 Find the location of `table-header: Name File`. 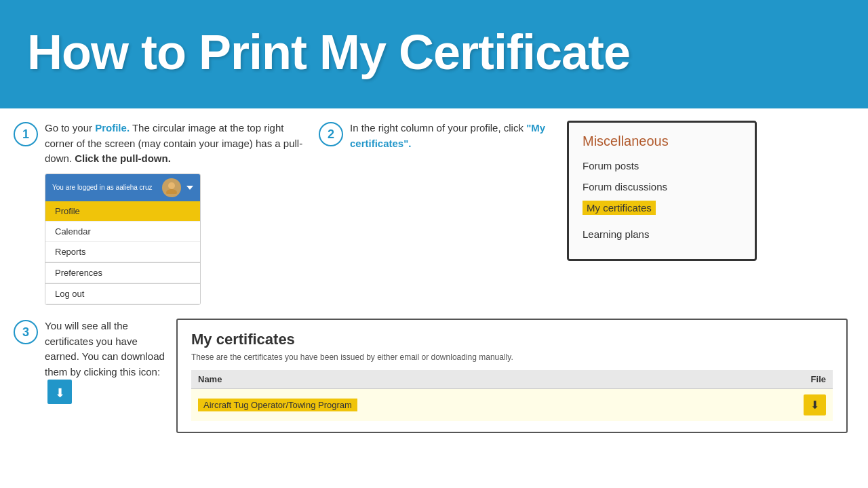

table-header: Name File is located at coordinates (512, 380).